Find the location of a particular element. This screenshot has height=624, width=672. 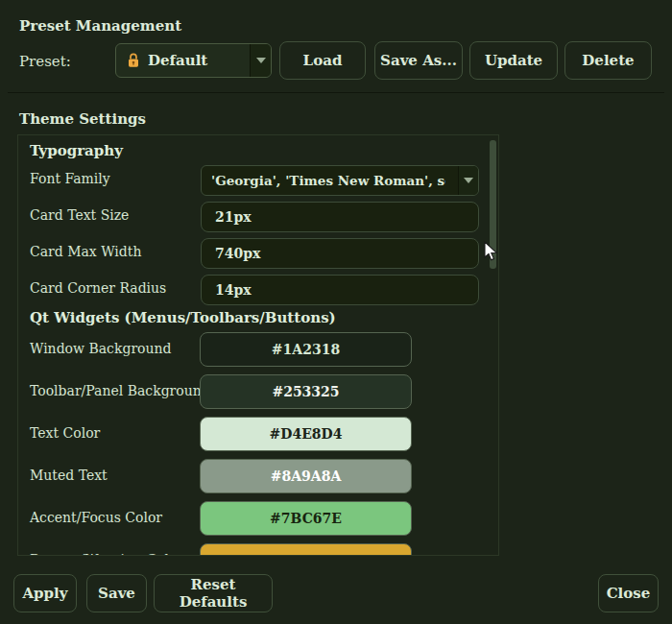

theme-settings-title: Theme Settings is located at coordinates (83, 119).